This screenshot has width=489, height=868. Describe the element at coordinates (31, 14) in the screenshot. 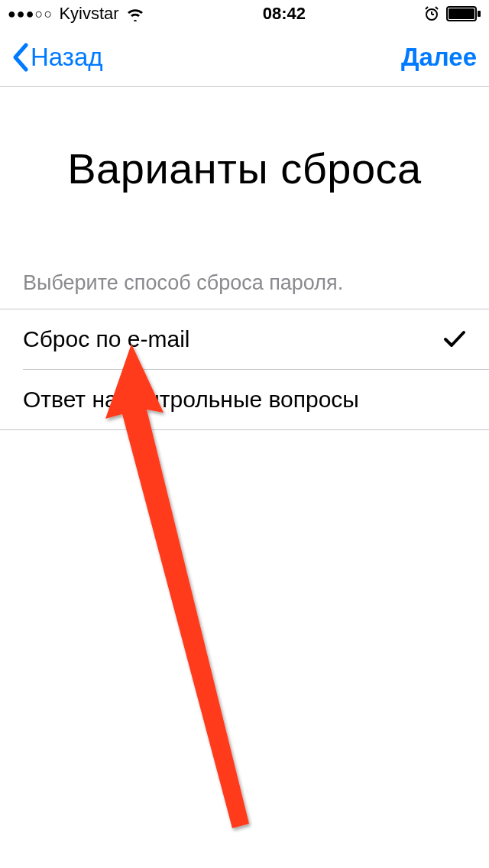

I see `signal-strength-icon: ●●●○○` at that location.